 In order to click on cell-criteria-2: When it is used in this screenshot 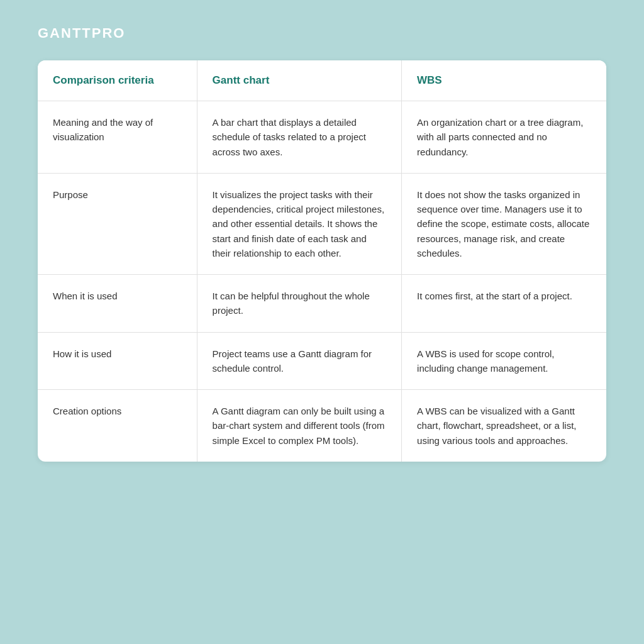, I will do `click(117, 304)`.